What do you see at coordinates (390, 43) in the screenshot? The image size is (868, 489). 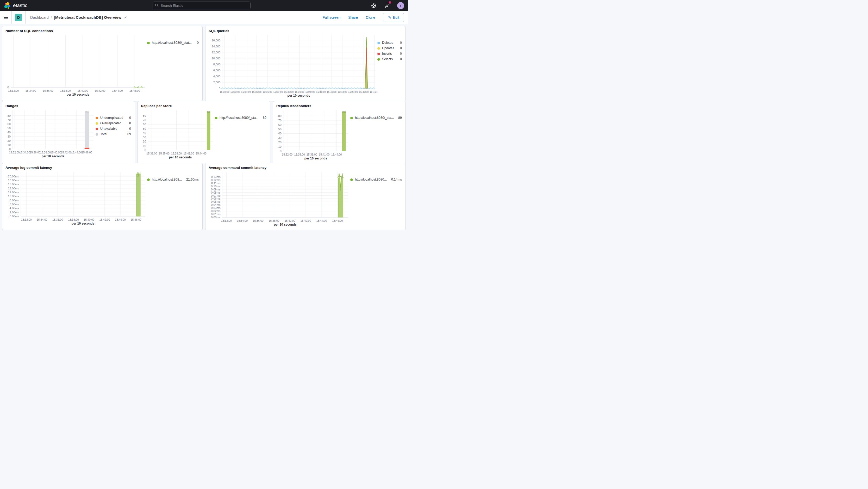 I see `legend-item: Deletes 0` at bounding box center [390, 43].